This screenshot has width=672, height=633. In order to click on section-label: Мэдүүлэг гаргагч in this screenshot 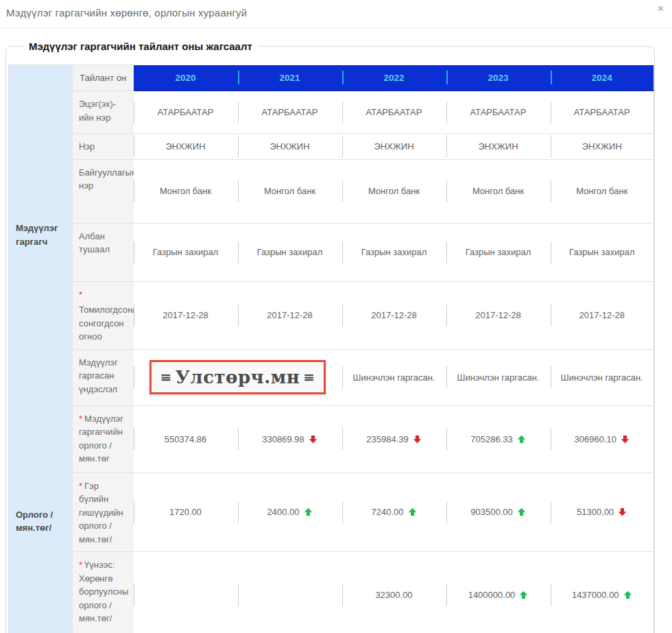, I will do `click(37, 235)`.